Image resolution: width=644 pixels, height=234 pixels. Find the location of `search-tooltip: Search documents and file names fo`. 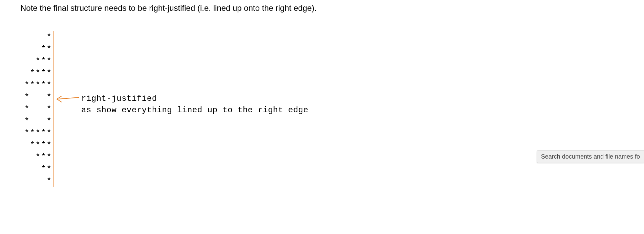

search-tooltip: Search documents and file names fo is located at coordinates (591, 157).